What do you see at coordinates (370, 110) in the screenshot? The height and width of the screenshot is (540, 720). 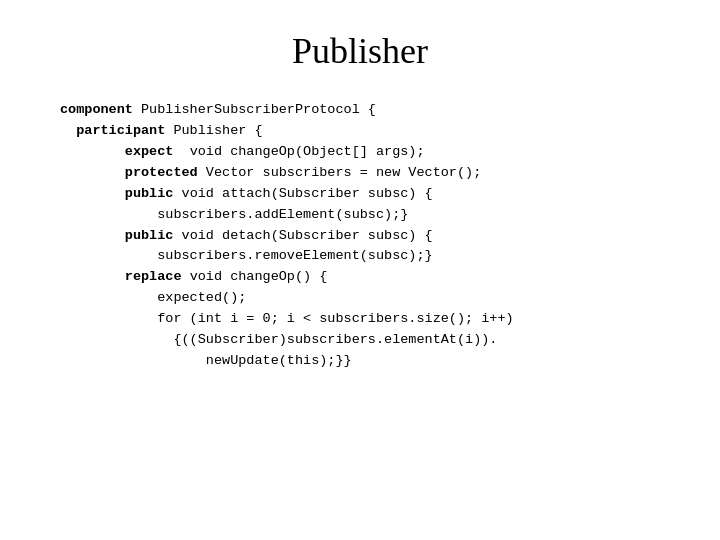 I see `code-line: component PublisherSubscriberProtocol {` at bounding box center [370, 110].